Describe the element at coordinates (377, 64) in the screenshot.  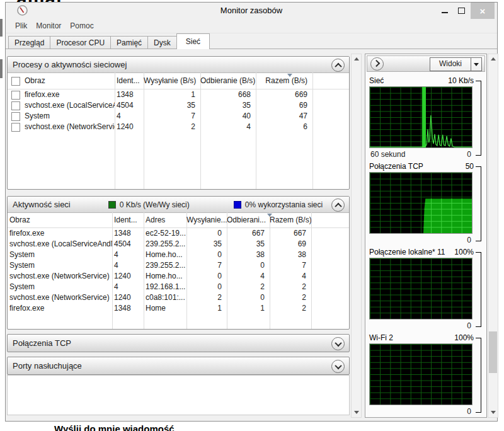
I see `collapse-panel-button` at that location.